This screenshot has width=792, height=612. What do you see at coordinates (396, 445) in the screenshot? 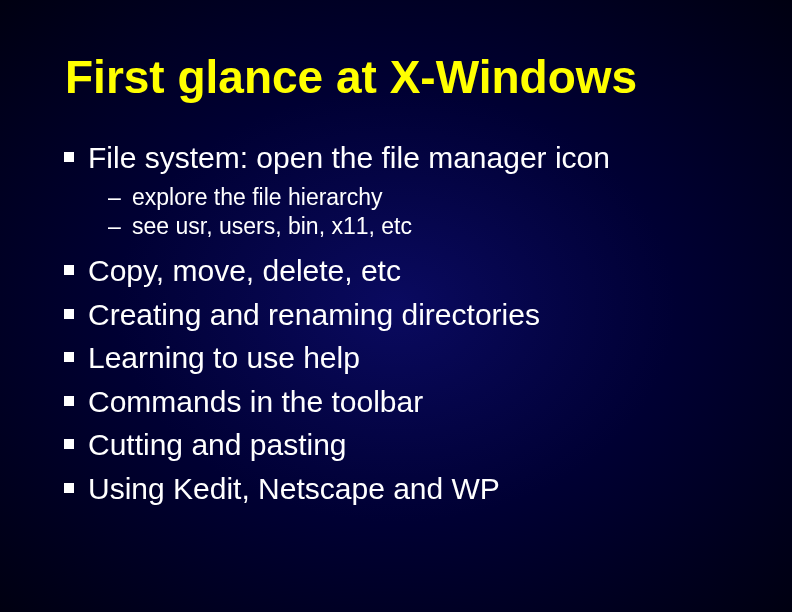
I see `bullet-item: Cutting and pasting` at bounding box center [396, 445].